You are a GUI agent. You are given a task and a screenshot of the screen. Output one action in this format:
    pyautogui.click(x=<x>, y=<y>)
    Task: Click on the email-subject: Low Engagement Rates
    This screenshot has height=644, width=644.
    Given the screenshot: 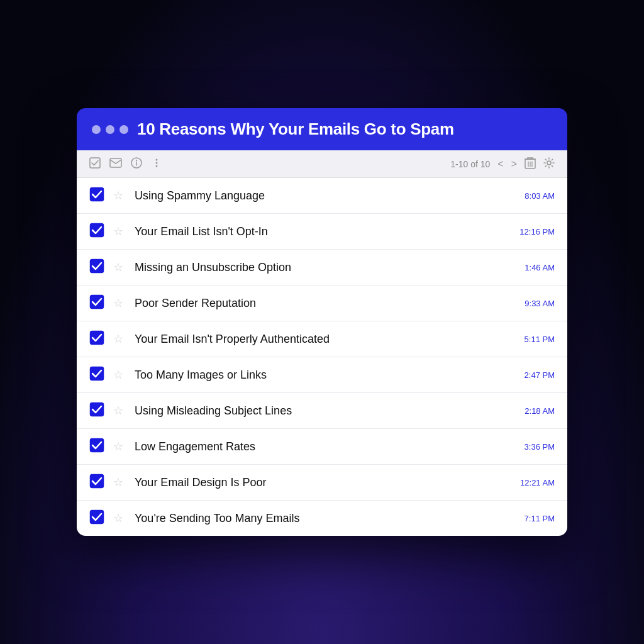 What is the action you would take?
    pyautogui.click(x=325, y=447)
    